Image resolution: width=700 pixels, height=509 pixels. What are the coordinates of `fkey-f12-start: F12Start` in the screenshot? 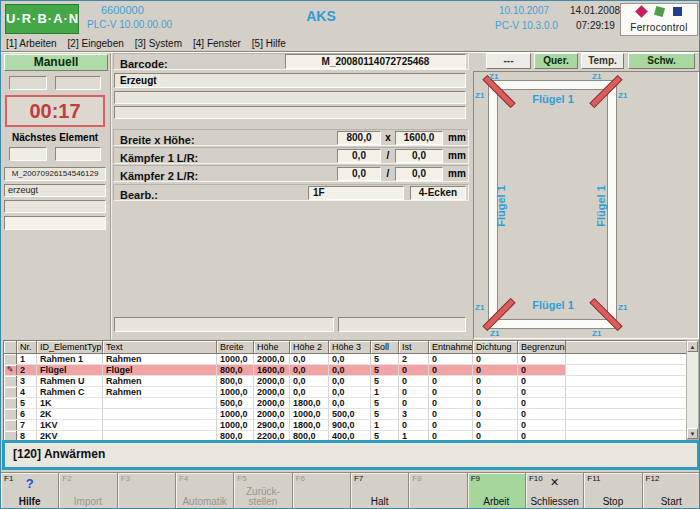 It's located at (672, 491).